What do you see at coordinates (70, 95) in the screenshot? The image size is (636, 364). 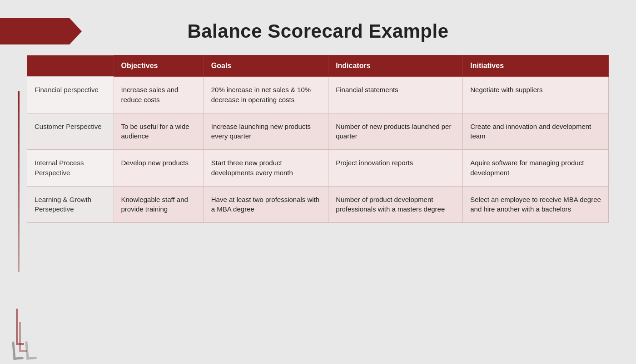 I see `cell-0-perspective: Financial perspective` at bounding box center [70, 95].